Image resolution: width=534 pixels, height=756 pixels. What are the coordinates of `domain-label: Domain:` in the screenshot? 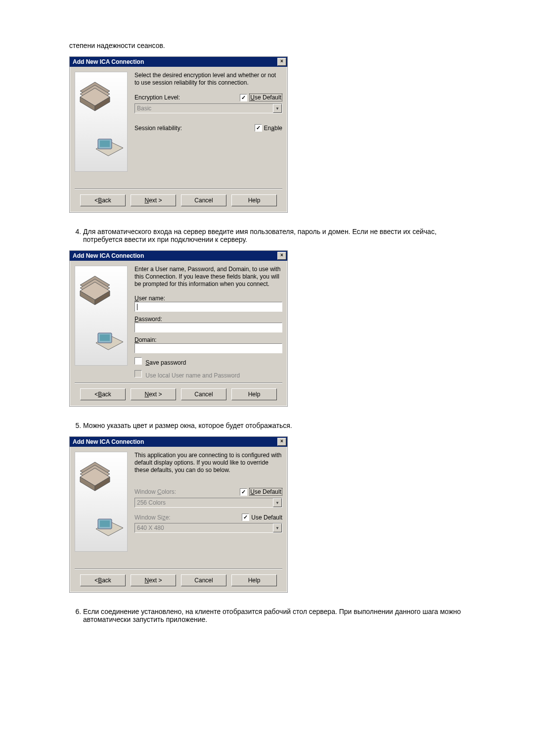 It's located at (145, 340).